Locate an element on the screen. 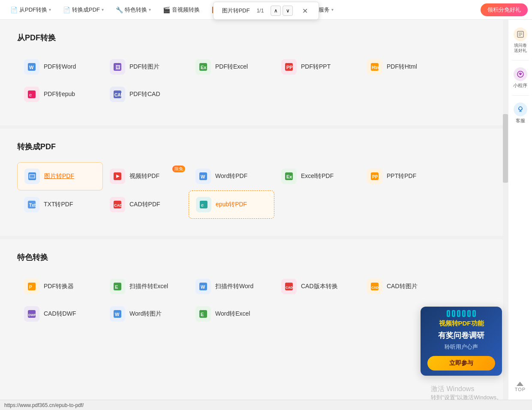  tool-scan-word: W 扫描件转Word is located at coordinates (231, 286).